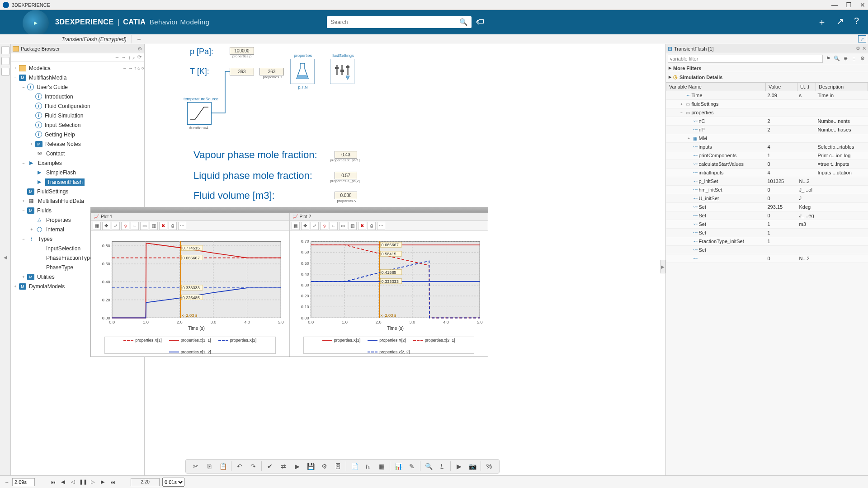 The image size is (868, 488). I want to click on value-pressure: 100000, so click(242, 51).